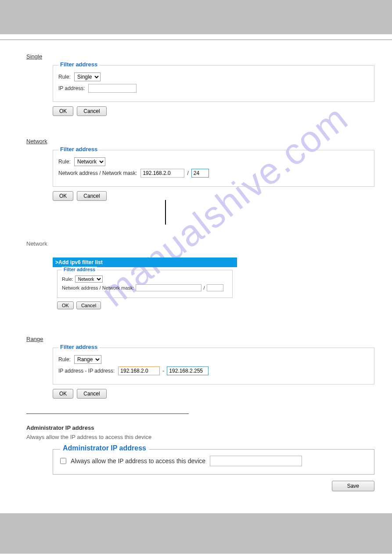 Image resolution: width=392 pixels, height=555 pixels. What do you see at coordinates (63, 461) in the screenshot?
I see `always-allow-checkbox` at bounding box center [63, 461].